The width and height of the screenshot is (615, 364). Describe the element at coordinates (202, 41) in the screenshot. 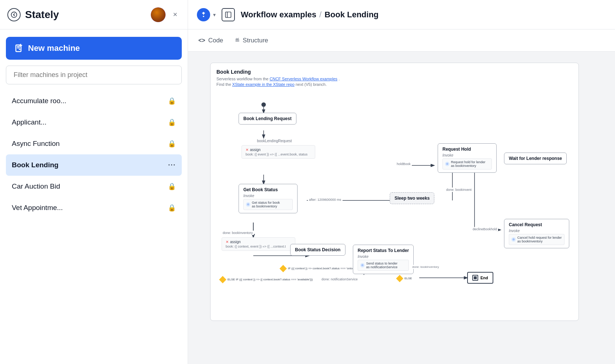

I see `code-icon: <>` at that location.